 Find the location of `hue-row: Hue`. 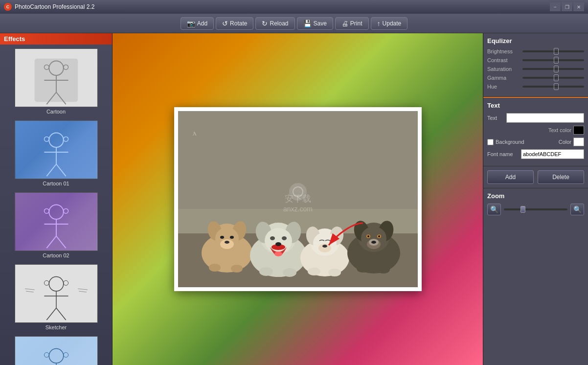

hue-row: Hue is located at coordinates (536, 87).